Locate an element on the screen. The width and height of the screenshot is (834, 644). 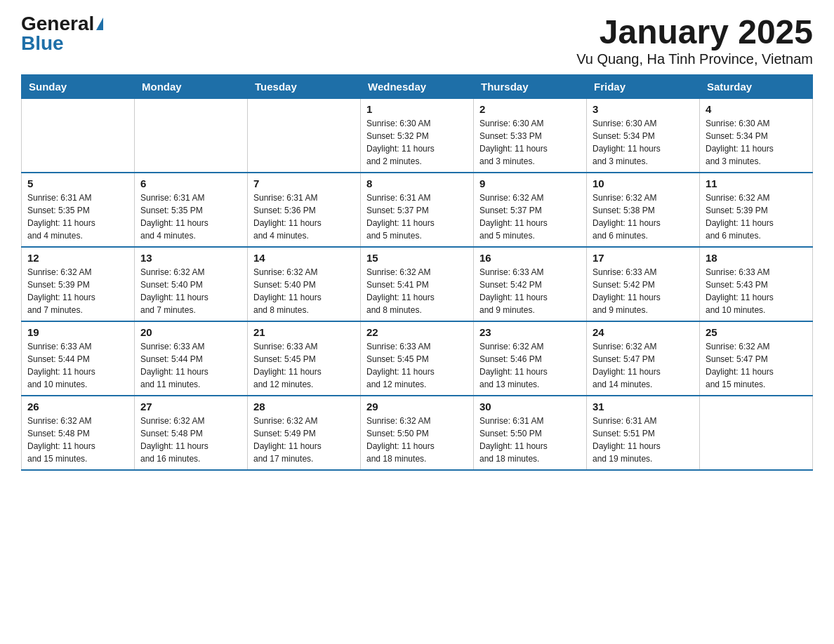
calendar-title: January 2025 is located at coordinates (695, 32).